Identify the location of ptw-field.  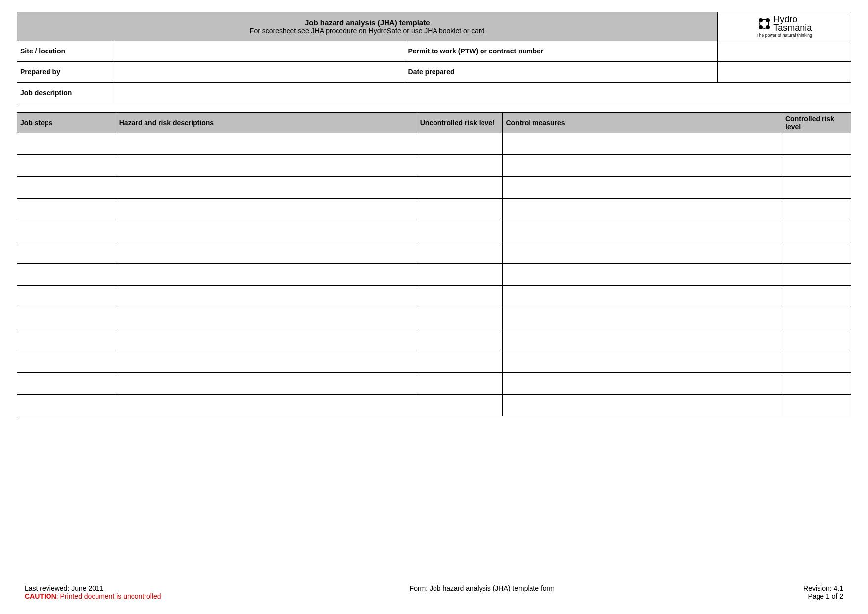
(784, 51).